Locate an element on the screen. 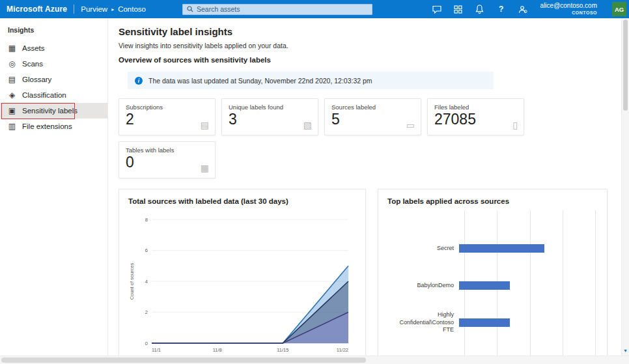 This screenshot has width=629, height=364. kpi-label: Files labeled is located at coordinates (475, 107).